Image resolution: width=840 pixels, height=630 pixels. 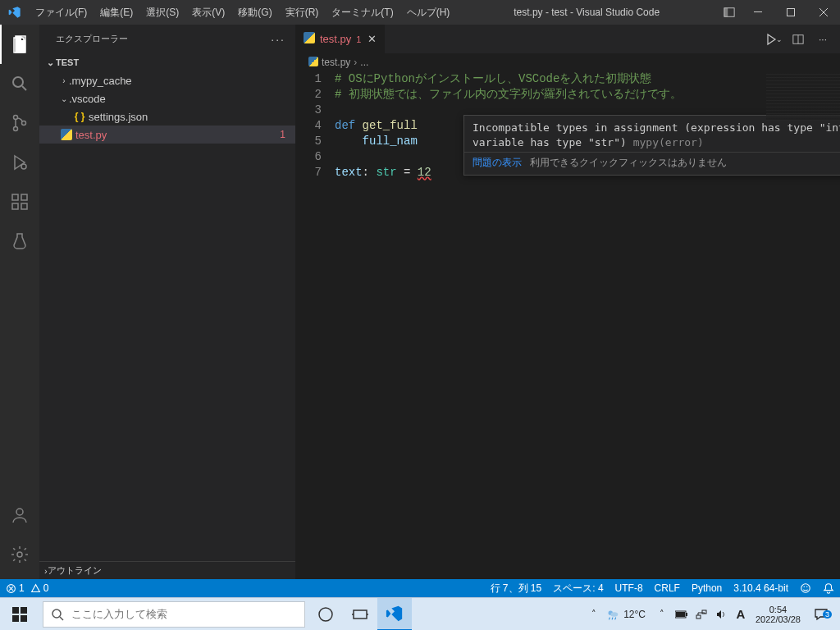 What do you see at coordinates (75, 571) in the screenshot?
I see `outline-label: アウトライン` at bounding box center [75, 571].